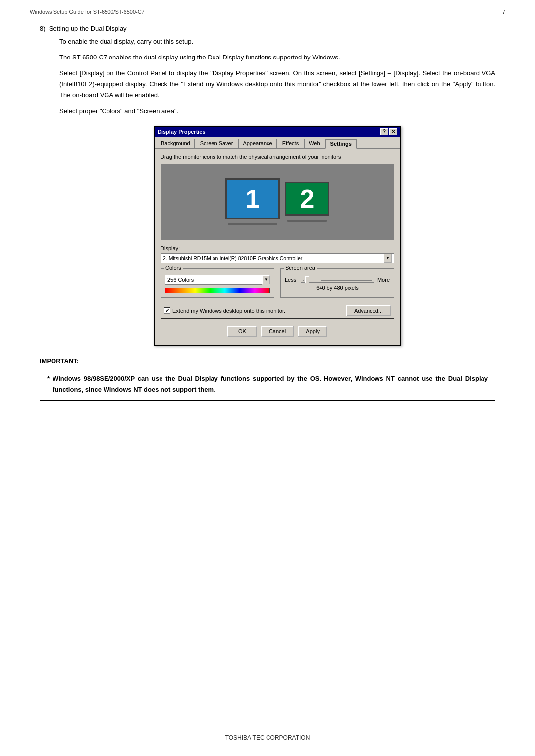  Describe the element at coordinates (388, 258) in the screenshot. I see `display-select-arrow: ▼` at that location.